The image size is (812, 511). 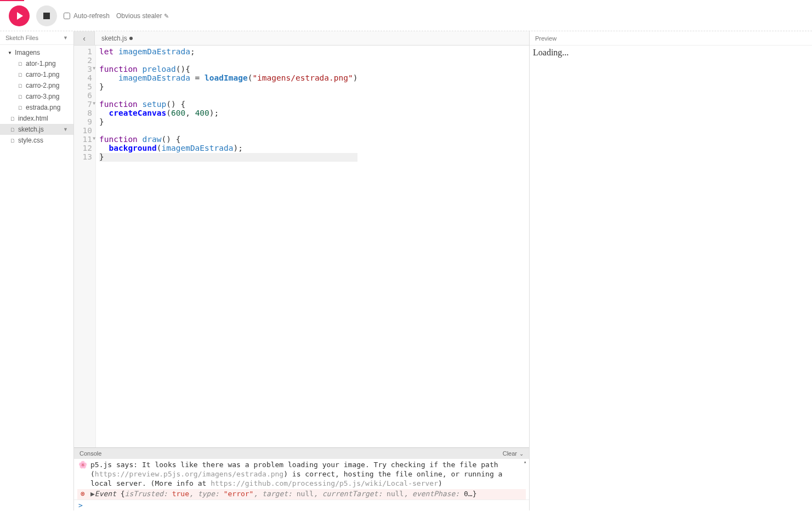 What do you see at coordinates (37, 53) in the screenshot?
I see `folder-imagens: ▼Imagens` at bounding box center [37, 53].